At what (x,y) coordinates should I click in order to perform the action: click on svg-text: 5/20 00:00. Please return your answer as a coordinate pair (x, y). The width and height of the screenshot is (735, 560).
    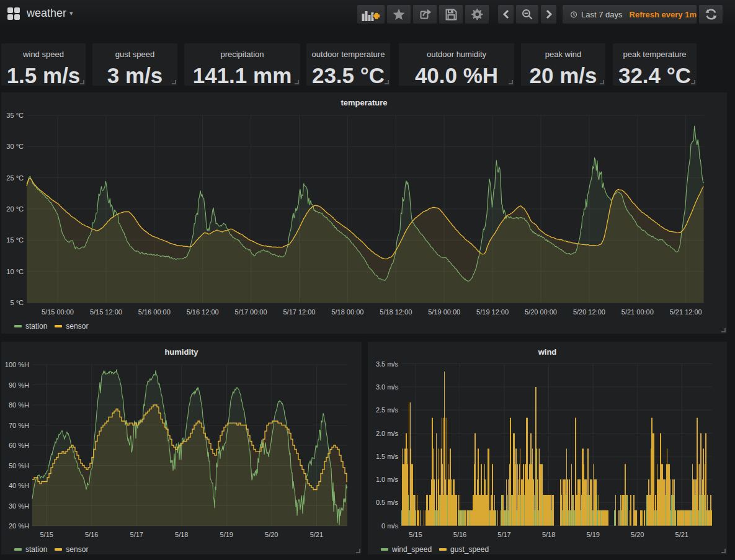
    Looking at the image, I should click on (541, 312).